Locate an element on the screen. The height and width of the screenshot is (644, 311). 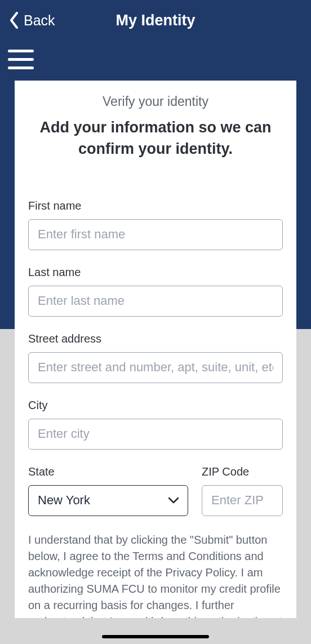
zip-label: ZIP Code is located at coordinates (242, 472).